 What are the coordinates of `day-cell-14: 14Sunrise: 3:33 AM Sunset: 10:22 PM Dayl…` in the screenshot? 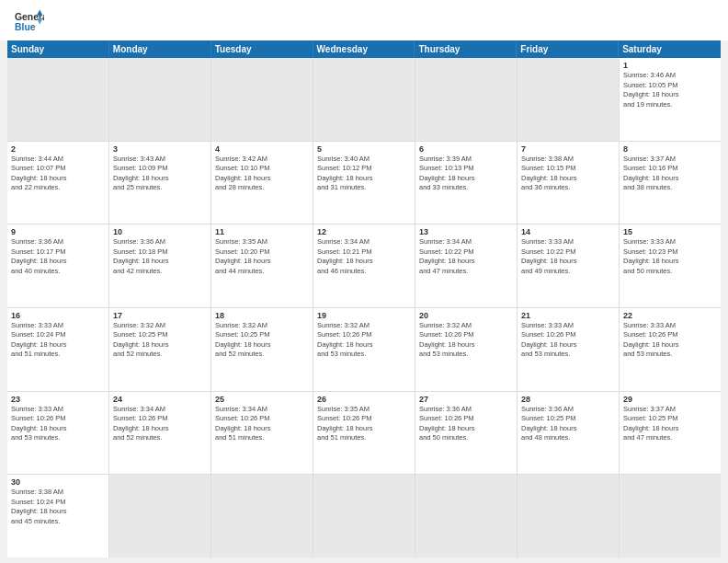 It's located at (568, 266).